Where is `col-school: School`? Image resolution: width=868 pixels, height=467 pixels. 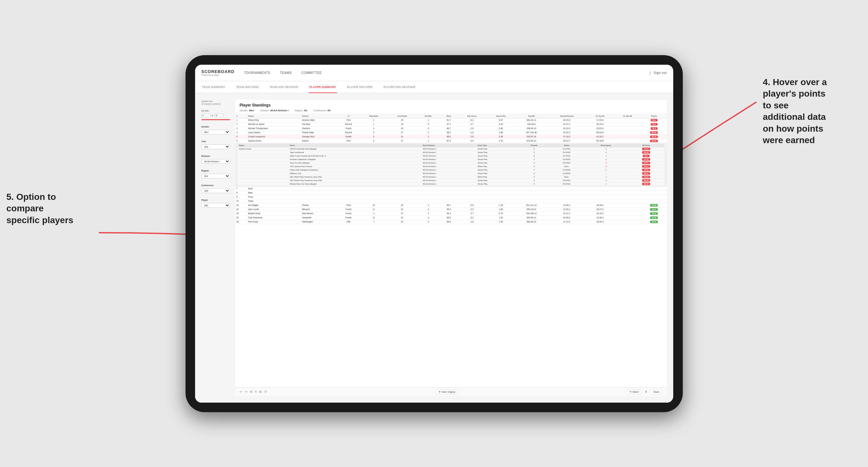 col-school: School is located at coordinates (319, 116).